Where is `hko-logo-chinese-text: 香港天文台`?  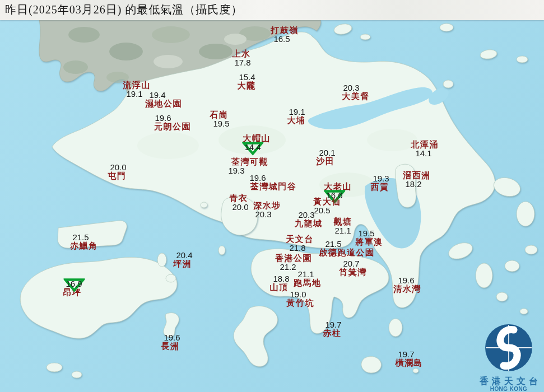
hko-logo-chinese-text: 香港天文台 is located at coordinates (509, 381).